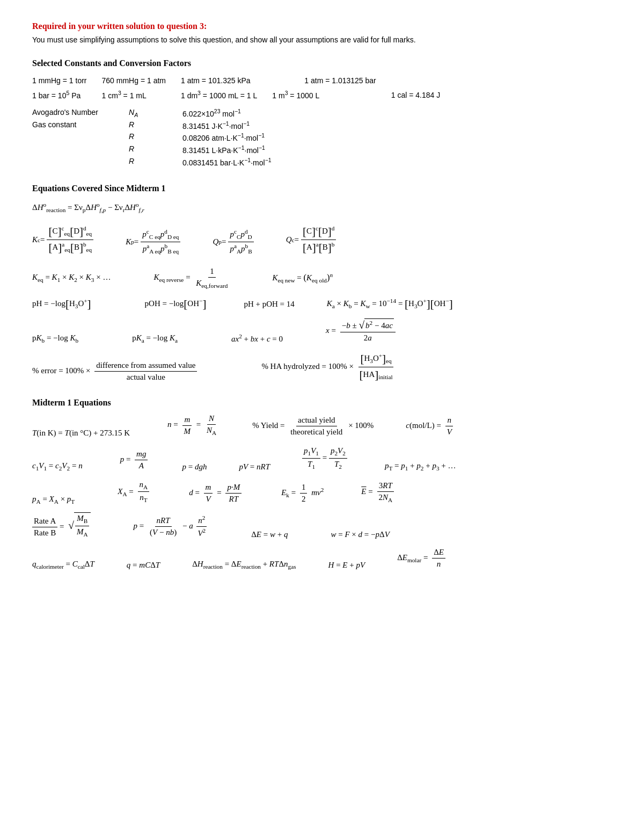  I want to click on eq-partial-pressure-kinetic: pA = XA × pT XA = nA nT d = m V = p·M RT…, so click(322, 492).